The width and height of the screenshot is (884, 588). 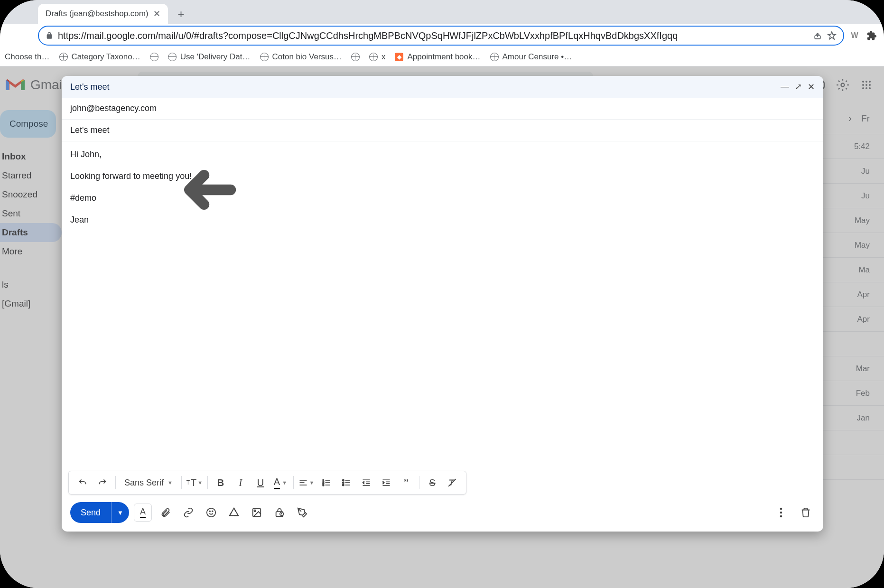 What do you see at coordinates (31, 195) in the screenshot?
I see `nav-snoozed: Snoozed` at bounding box center [31, 195].